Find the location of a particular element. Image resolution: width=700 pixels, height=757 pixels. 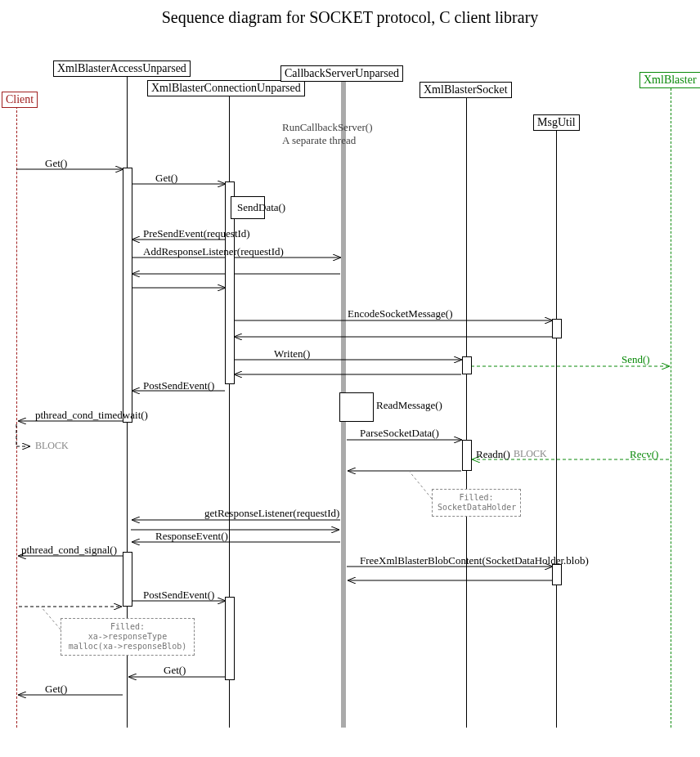

participant-xbs: XmlBlasterSocket is located at coordinates (466, 90).